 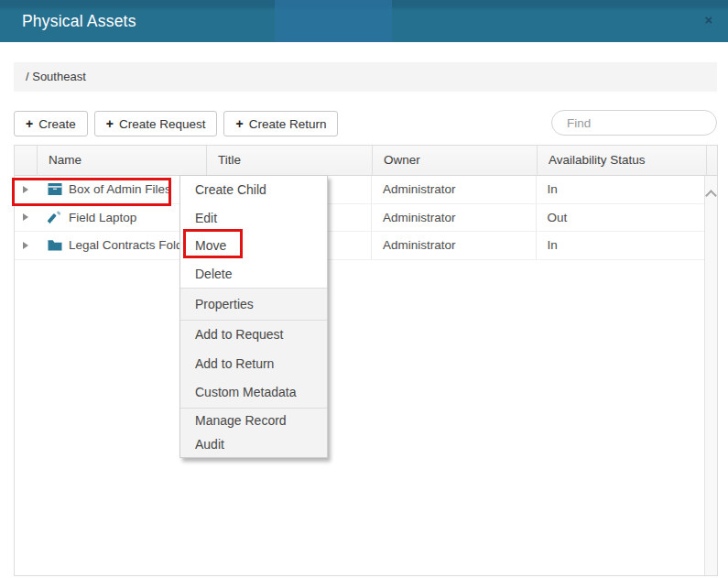 What do you see at coordinates (103, 218) in the screenshot?
I see `asset-name: Field Laptop` at bounding box center [103, 218].